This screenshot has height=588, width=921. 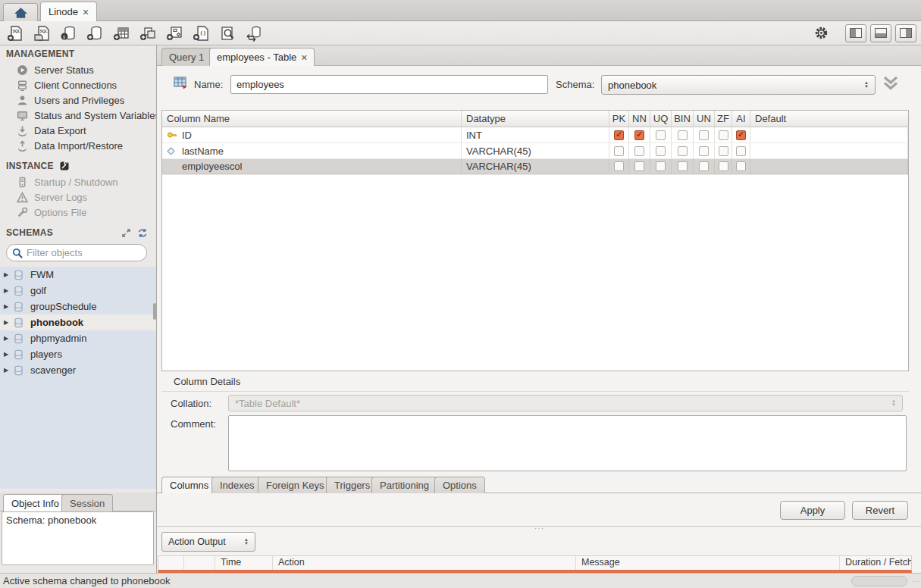 What do you see at coordinates (619, 118) in the screenshot?
I see `header-pk: PK` at bounding box center [619, 118].